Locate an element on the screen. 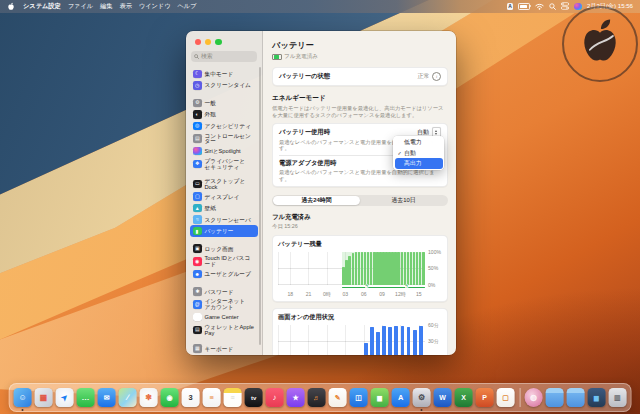 This screenshot has width=640, height=414. notes-icon: ≡ is located at coordinates (232, 398).